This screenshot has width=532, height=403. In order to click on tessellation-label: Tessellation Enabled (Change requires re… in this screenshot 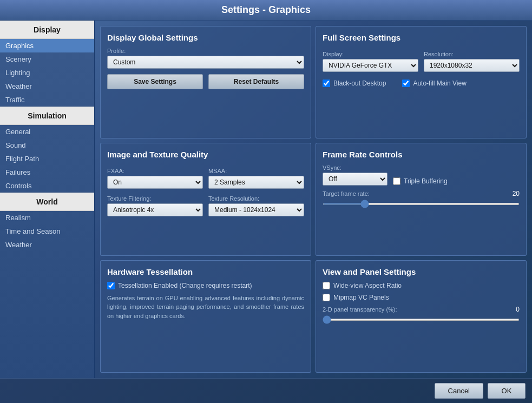, I will do `click(185, 286)`.